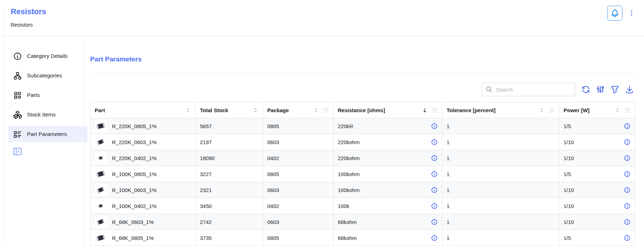 This screenshot has height=246, width=644. I want to click on refresh-button, so click(586, 89).